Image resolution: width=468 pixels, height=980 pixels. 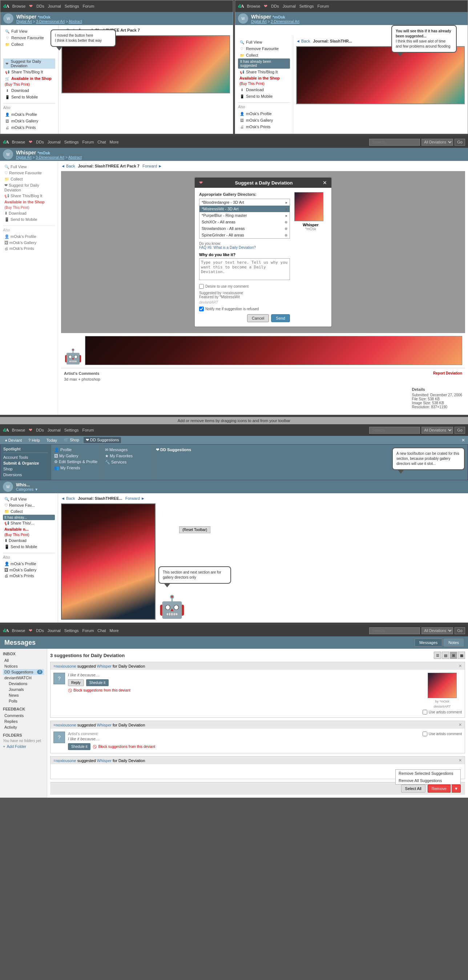 What do you see at coordinates (264, 49) in the screenshot?
I see `sidebar-remove-fav-r: ♡Remove Favourite` at bounding box center [264, 49].